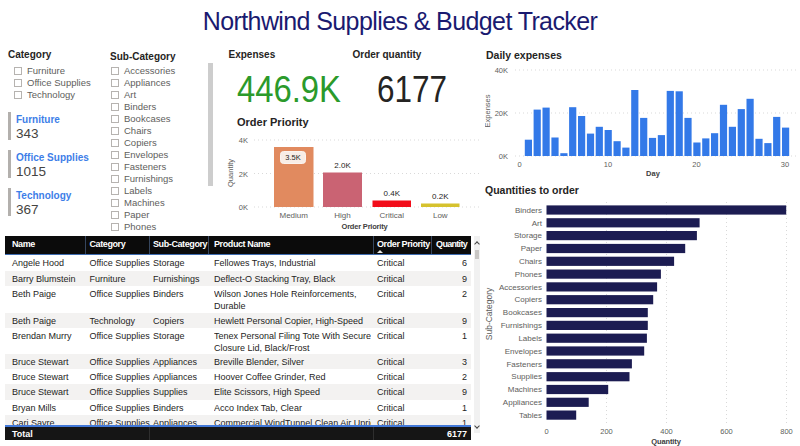 The image size is (800, 446). What do you see at coordinates (502, 70) in the screenshot?
I see `svg-text: 40K` at bounding box center [502, 70].